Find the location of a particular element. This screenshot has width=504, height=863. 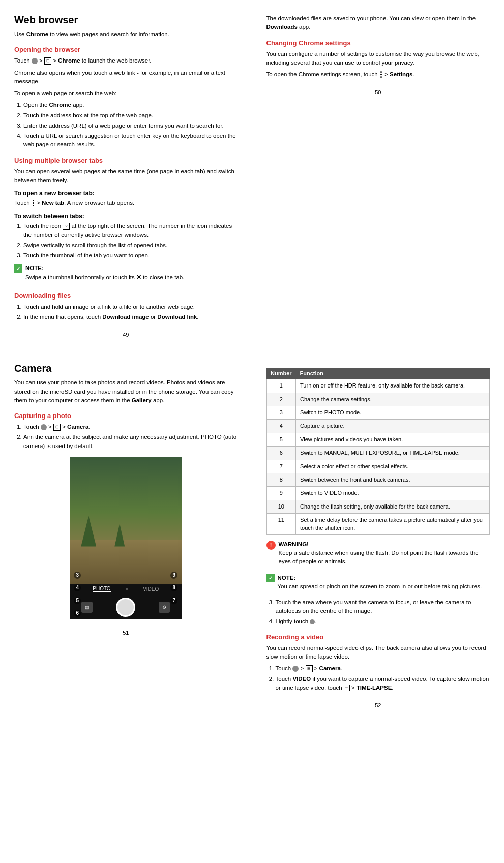

step-item: In the menu that opens, touch Download i… is located at coordinates (130, 317).